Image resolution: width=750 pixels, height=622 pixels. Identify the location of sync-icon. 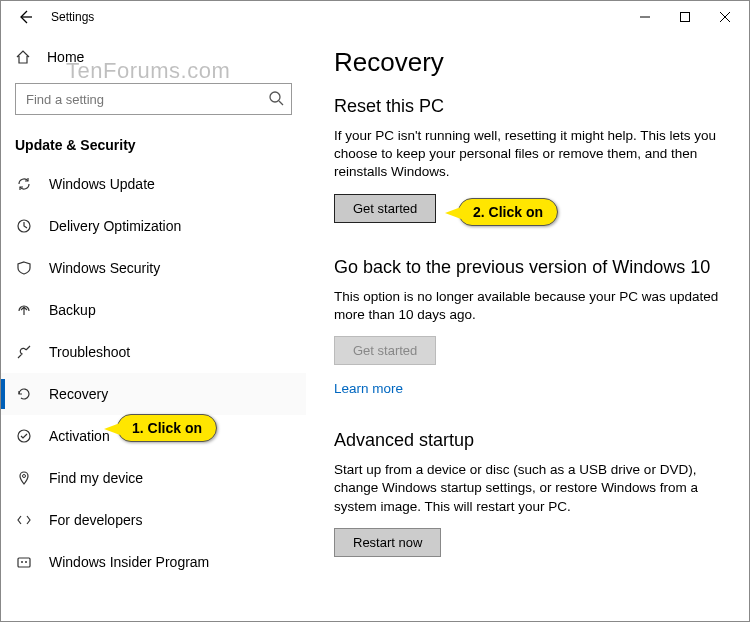
(24, 184).